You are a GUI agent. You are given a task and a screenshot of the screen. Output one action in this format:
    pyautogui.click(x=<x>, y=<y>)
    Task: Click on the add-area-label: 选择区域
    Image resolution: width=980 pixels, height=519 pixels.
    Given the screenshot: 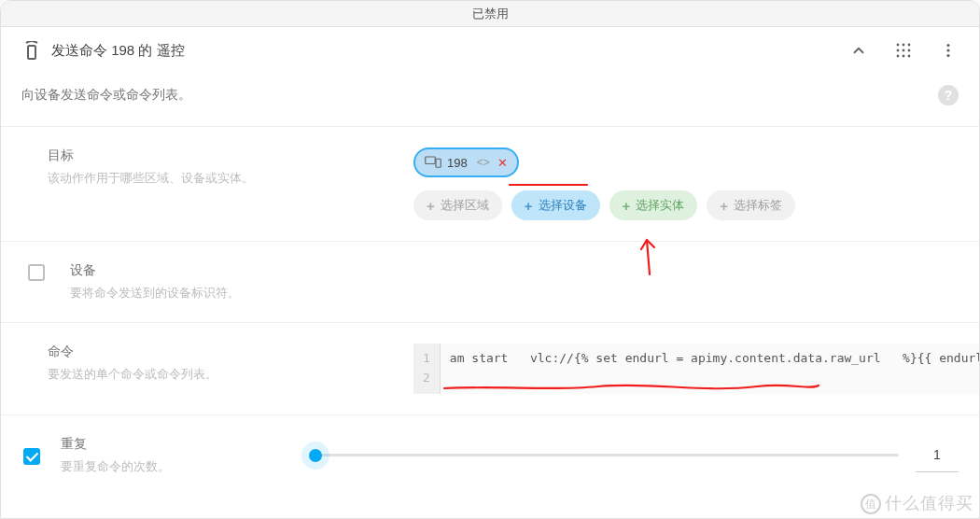 What is the action you would take?
    pyautogui.click(x=465, y=205)
    